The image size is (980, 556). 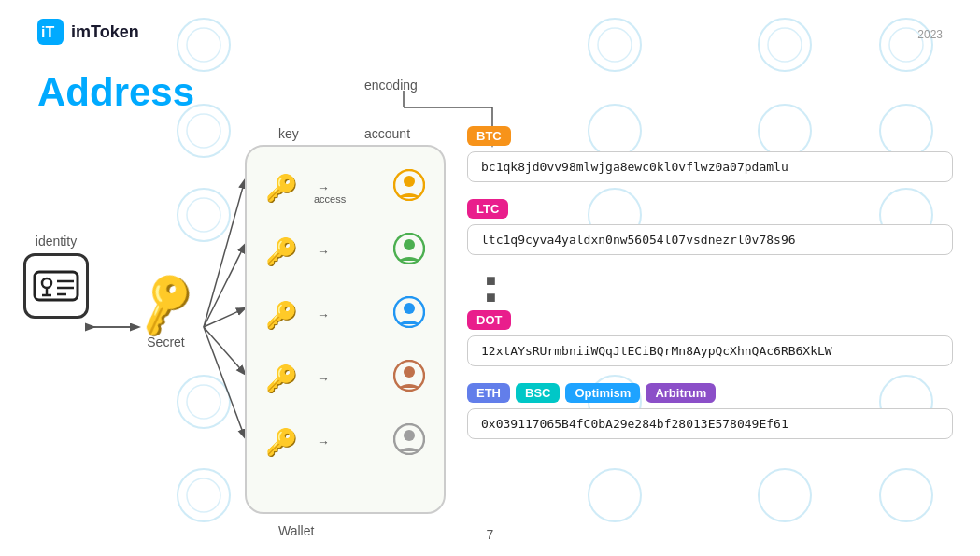 I want to click on arrow-5: →, so click(x=323, y=442).